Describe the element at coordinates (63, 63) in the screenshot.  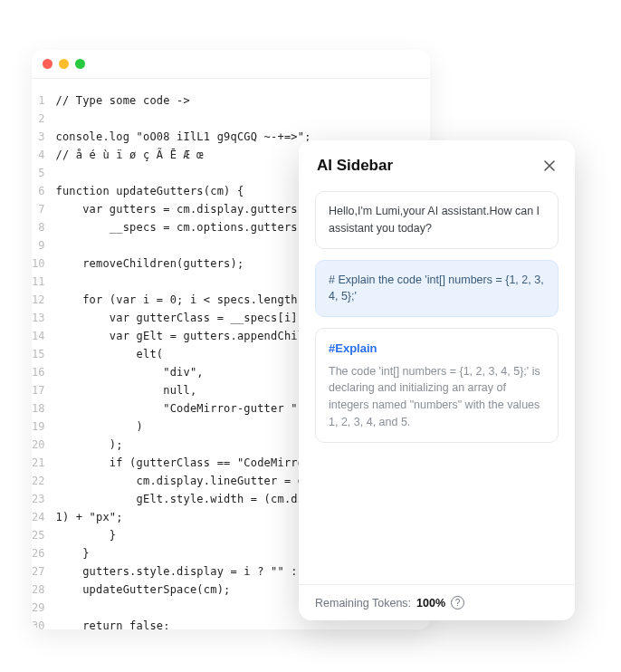
I see `traffic-lights` at that location.